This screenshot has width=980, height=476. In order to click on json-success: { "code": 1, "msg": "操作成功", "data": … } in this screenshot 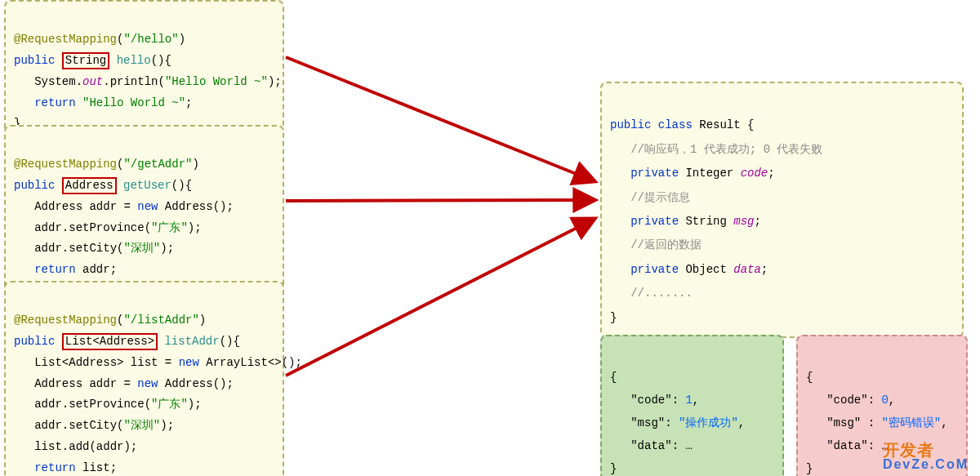, I will do `click(693, 405)`.